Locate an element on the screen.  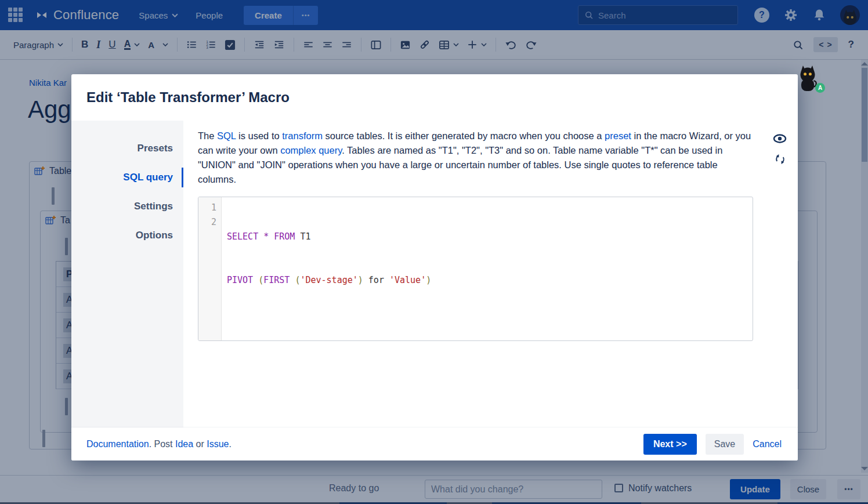
code-line: PIVOT (FIRST ('Dev-stage') for 'Value') is located at coordinates (490, 281).